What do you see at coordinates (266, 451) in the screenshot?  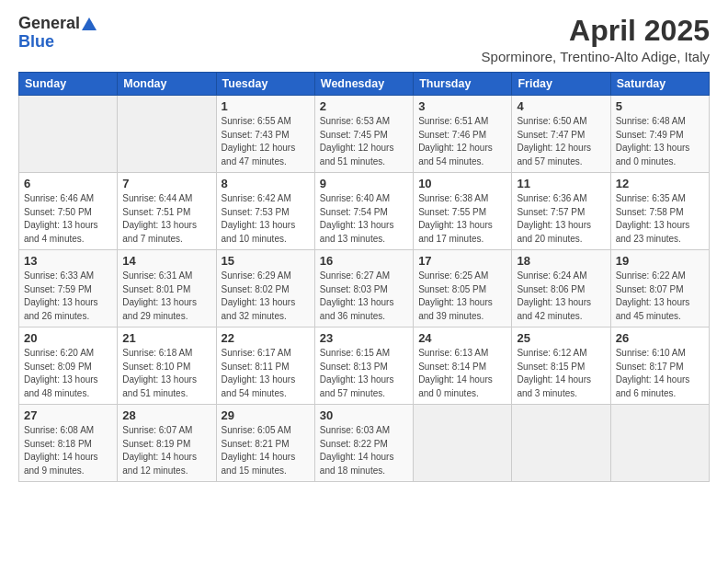 I see `day-info: Sunrise: 6:05 AM Sunset: 8:21 PM Dayligh…` at bounding box center [266, 451].